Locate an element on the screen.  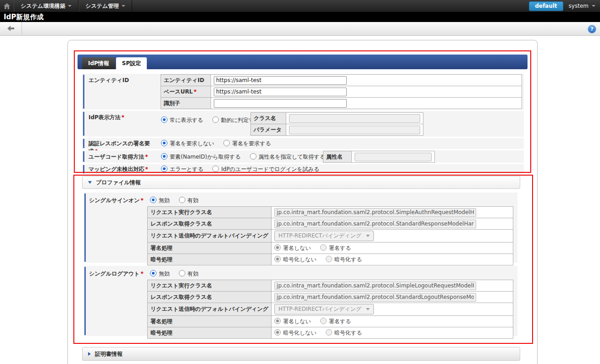
back-button is located at coordinates (11, 28).